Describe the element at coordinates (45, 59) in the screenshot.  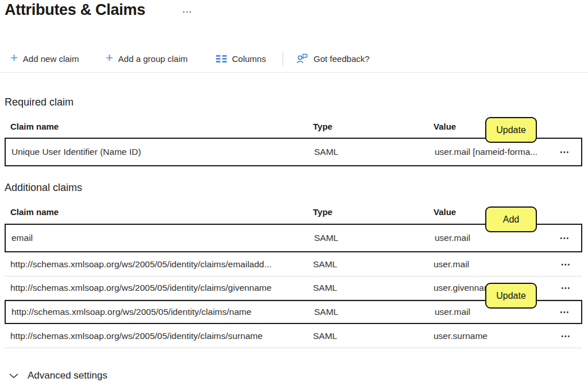
I see `add-new-claim-button: + Add new claim` at that location.